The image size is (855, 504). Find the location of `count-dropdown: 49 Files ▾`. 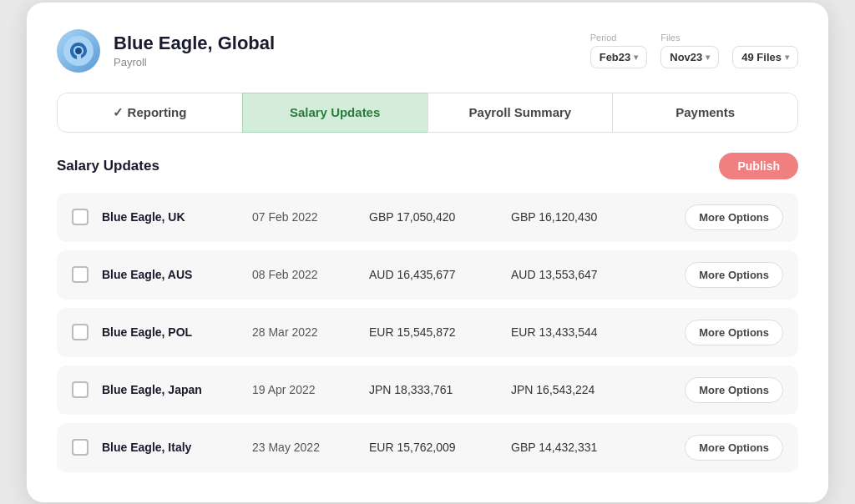

count-dropdown: 49 Files ▾ is located at coordinates (765, 57).